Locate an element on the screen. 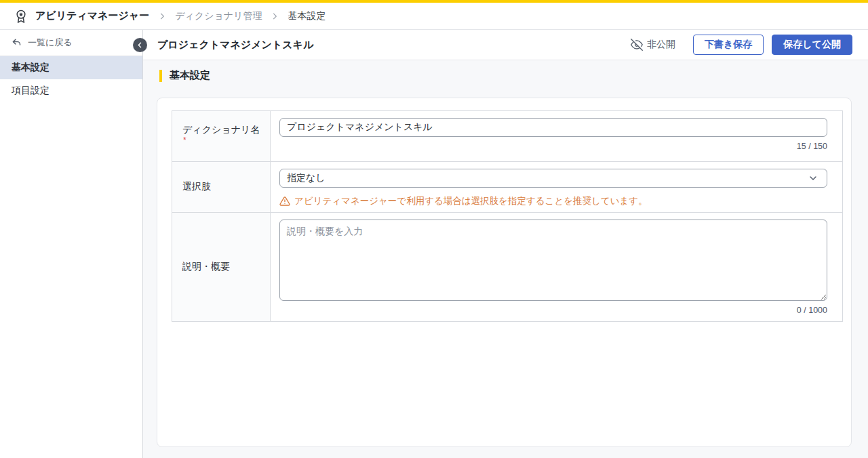 Image resolution: width=868 pixels, height=458 pixels. award-icon is located at coordinates (21, 16).